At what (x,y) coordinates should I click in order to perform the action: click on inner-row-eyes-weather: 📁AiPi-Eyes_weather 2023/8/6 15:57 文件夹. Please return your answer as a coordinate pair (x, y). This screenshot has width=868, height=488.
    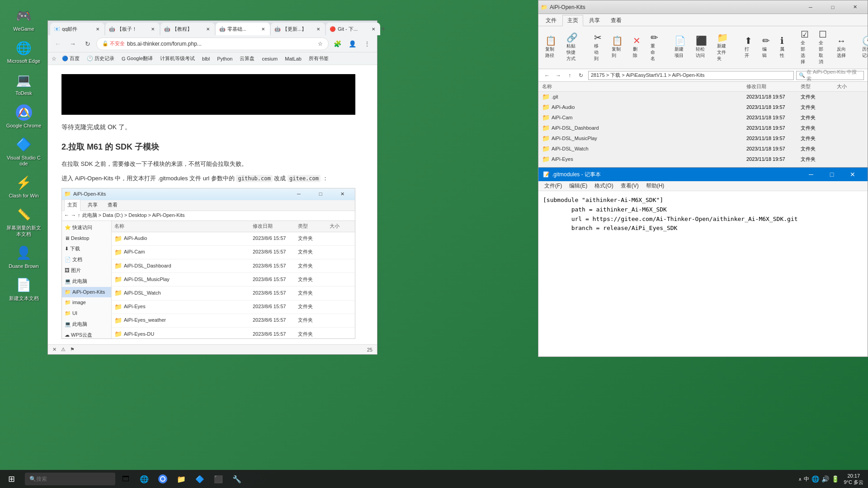
    Looking at the image, I should click on (233, 321).